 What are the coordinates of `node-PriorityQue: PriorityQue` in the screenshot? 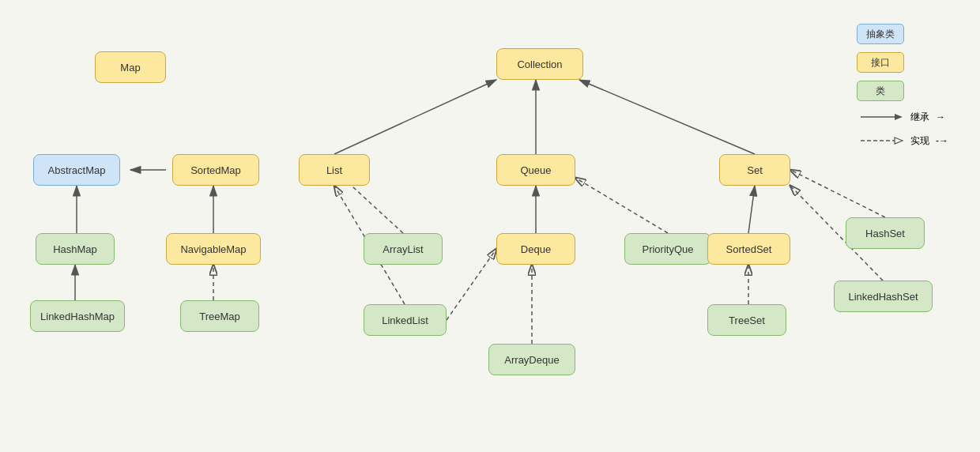 It's located at (668, 249).